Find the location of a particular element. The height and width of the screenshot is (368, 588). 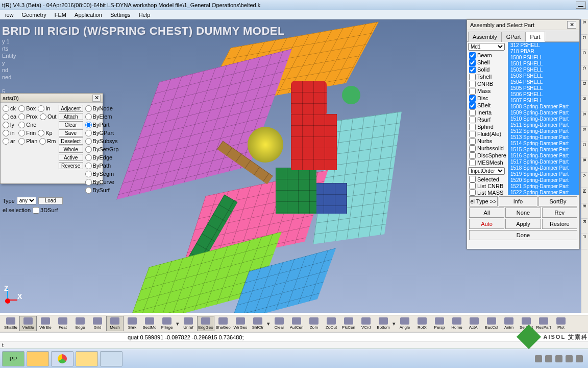

list-item: 1510 Spring-Damper Part is located at coordinates (544, 119).